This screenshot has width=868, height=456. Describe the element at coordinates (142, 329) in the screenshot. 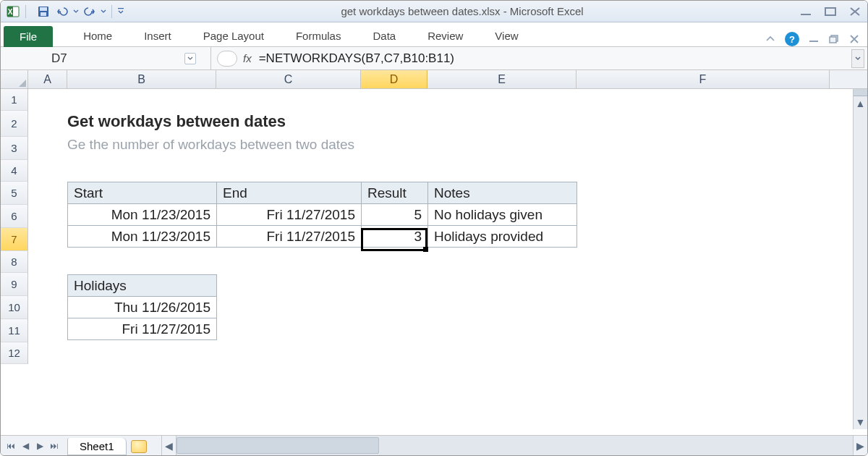

I see `cell-holiday: Fri 11/27/2015` at that location.